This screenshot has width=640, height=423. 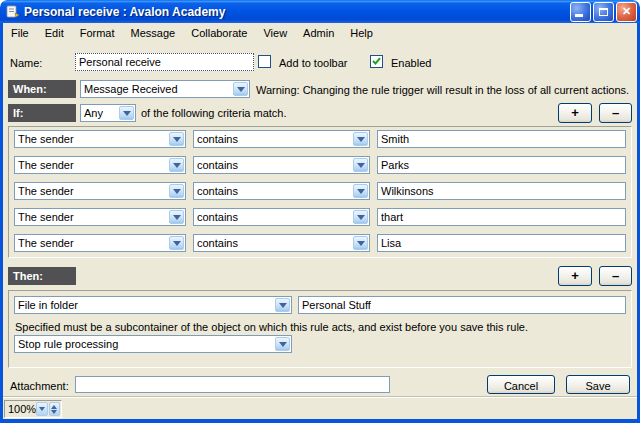 I want to click on then-section-label: Then:, so click(x=42, y=276).